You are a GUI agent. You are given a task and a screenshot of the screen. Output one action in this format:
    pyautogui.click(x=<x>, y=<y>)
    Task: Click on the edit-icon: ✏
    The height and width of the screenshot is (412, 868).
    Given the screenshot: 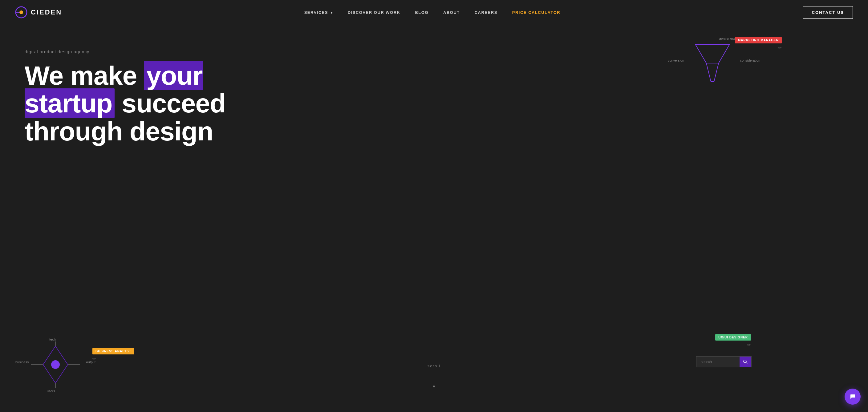 What is the action you would take?
    pyautogui.click(x=780, y=48)
    